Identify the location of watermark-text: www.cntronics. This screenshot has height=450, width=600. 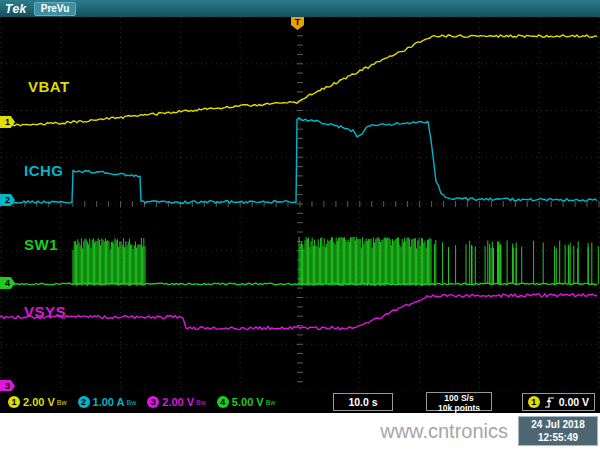
(444, 432).